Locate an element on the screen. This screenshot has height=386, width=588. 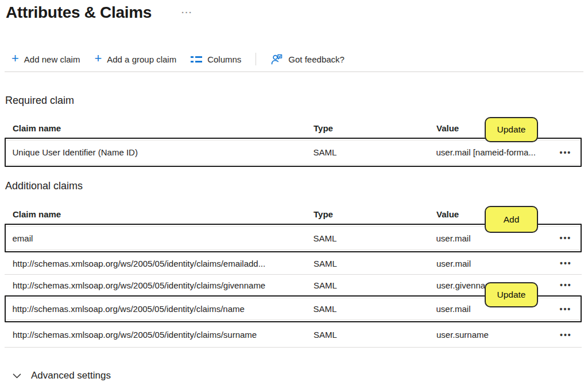
add-new-claim-label: Add new claim is located at coordinates (52, 60).